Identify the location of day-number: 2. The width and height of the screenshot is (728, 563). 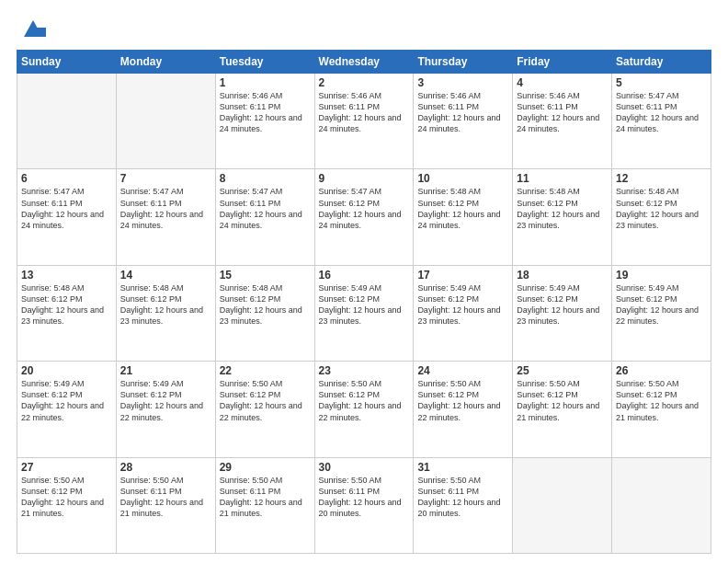
(364, 83).